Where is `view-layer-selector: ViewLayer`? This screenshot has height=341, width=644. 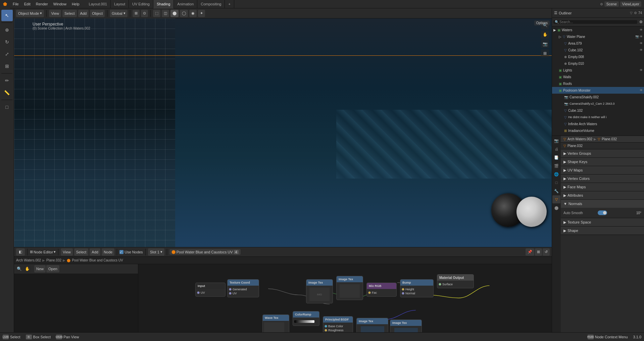 view-layer-selector: ViewLayer is located at coordinates (631, 4).